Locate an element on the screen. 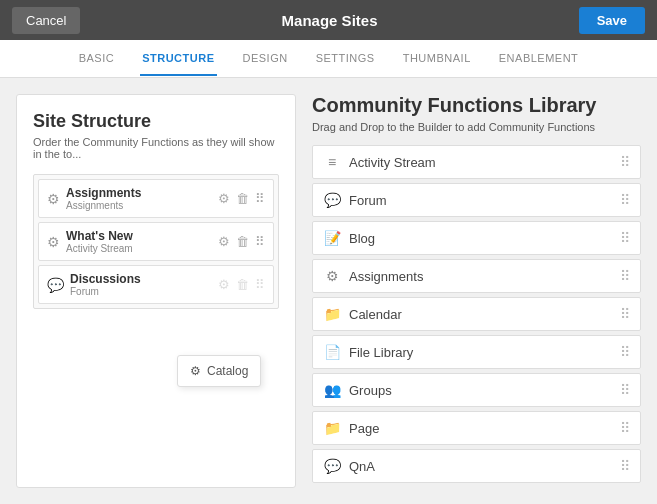  catalog-dropdown: ⚙ Catalog is located at coordinates (219, 371).